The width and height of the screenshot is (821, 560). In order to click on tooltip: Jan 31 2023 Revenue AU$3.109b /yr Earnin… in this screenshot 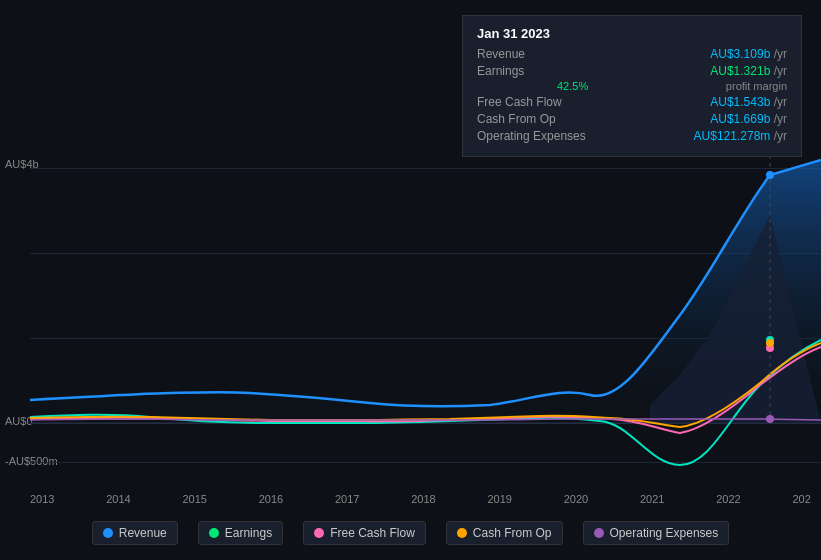, I will do `click(632, 86)`.